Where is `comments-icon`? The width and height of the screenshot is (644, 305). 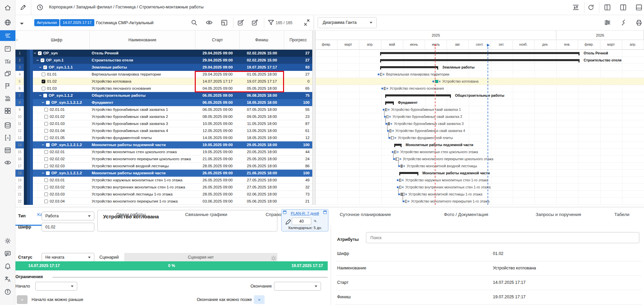
comments-icon is located at coordinates (8, 254).